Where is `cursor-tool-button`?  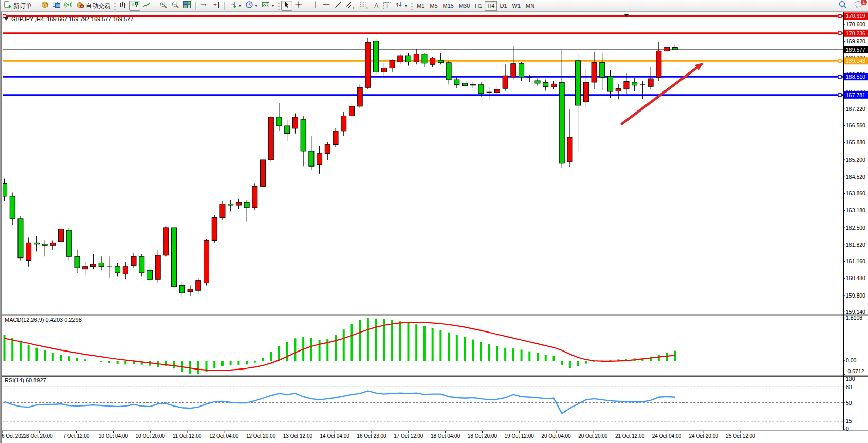 cursor-tool-button is located at coordinates (287, 6).